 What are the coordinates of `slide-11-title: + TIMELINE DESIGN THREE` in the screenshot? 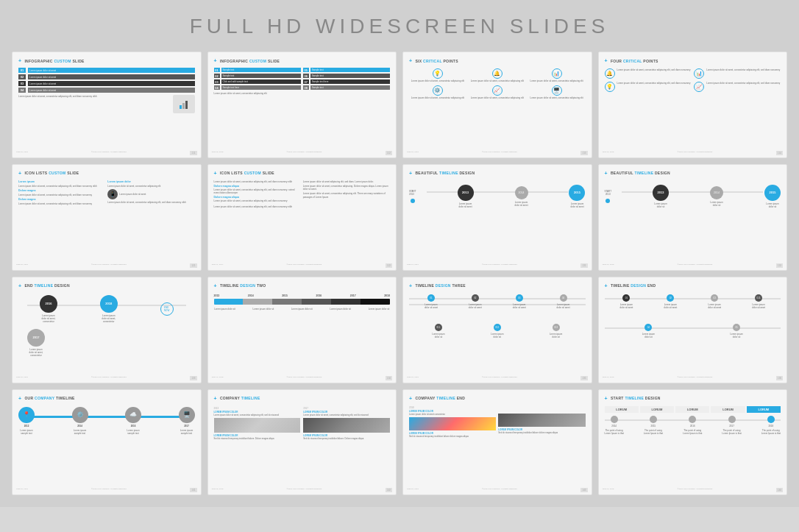 It's located at (497, 285).